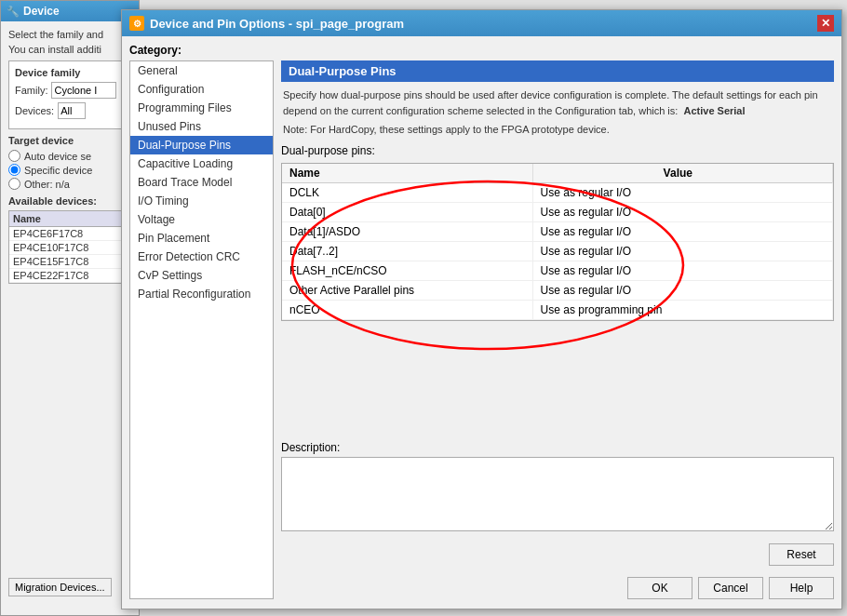 The image size is (847, 616). Describe the element at coordinates (201, 294) in the screenshot. I see `cat-partial-reconfiguration: Partial Reconfiguration` at that location.